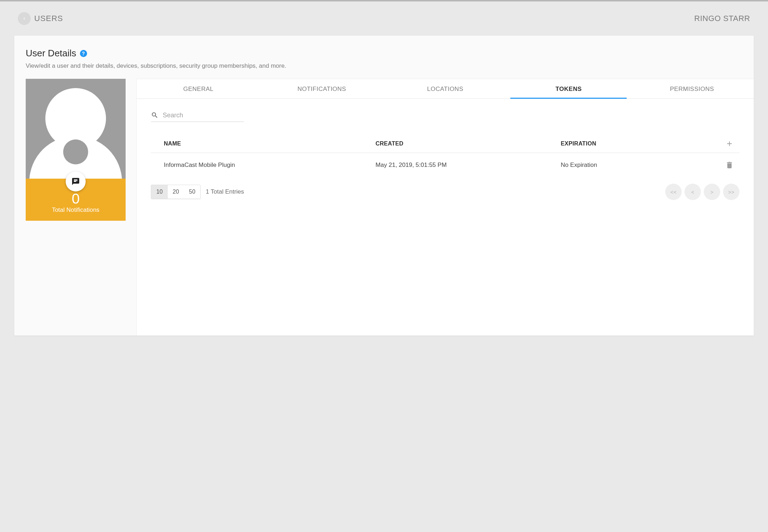 The width and height of the screenshot is (768, 532). I want to click on page-size-50: 50, so click(192, 192).